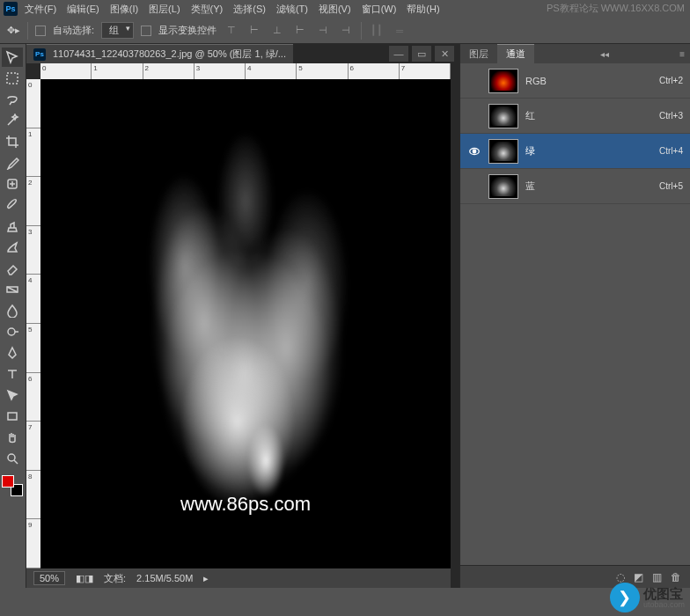  I want to click on zoom-tool, so click(12, 458).